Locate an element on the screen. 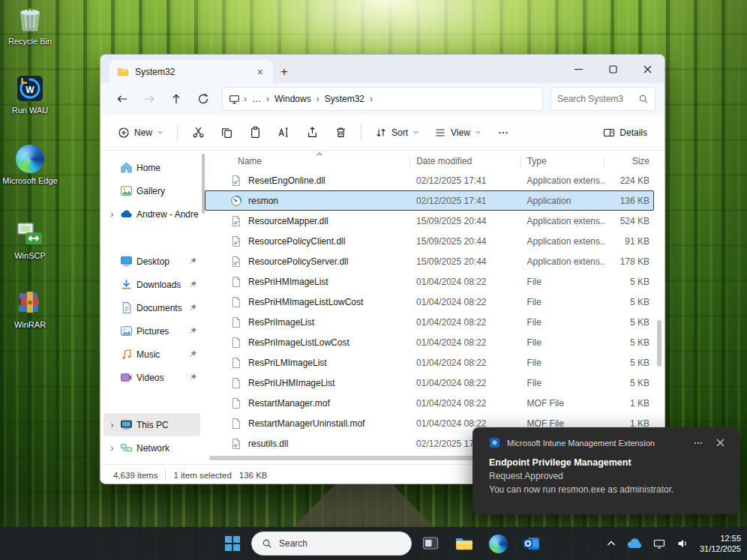 This screenshot has width=747, height=560. tray-chevron-up-icon is located at coordinates (611, 544).